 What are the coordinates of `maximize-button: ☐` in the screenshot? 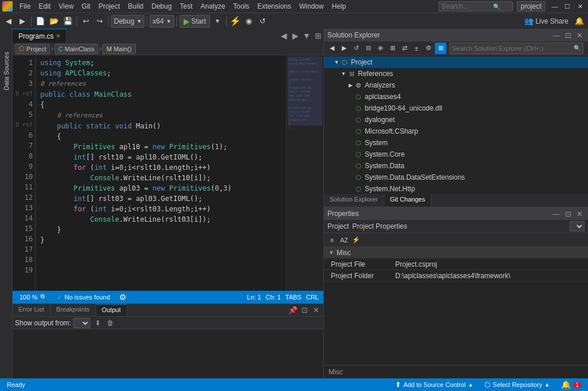 It's located at (567, 6).